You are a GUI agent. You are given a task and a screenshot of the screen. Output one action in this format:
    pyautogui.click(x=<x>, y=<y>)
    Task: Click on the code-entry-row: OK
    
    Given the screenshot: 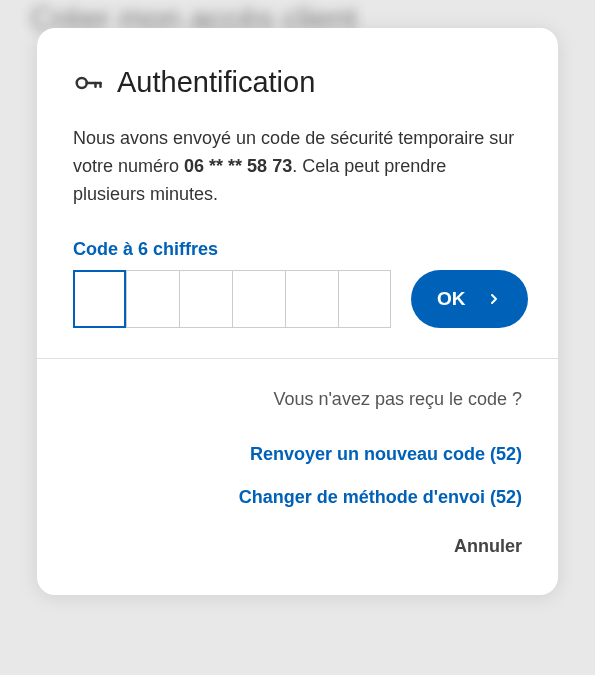 What is the action you would take?
    pyautogui.click(x=298, y=299)
    